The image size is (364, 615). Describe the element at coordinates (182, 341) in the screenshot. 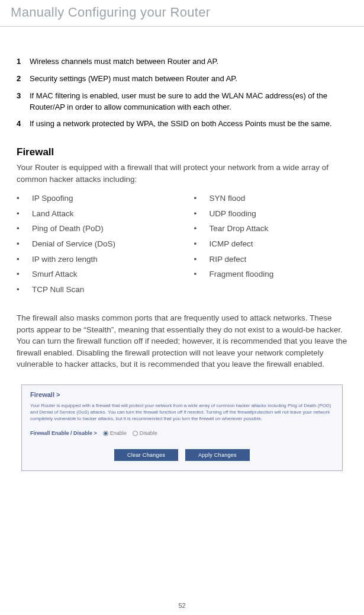

I see `firewall-paragraph: The firewall also masks common ports tha…` at that location.